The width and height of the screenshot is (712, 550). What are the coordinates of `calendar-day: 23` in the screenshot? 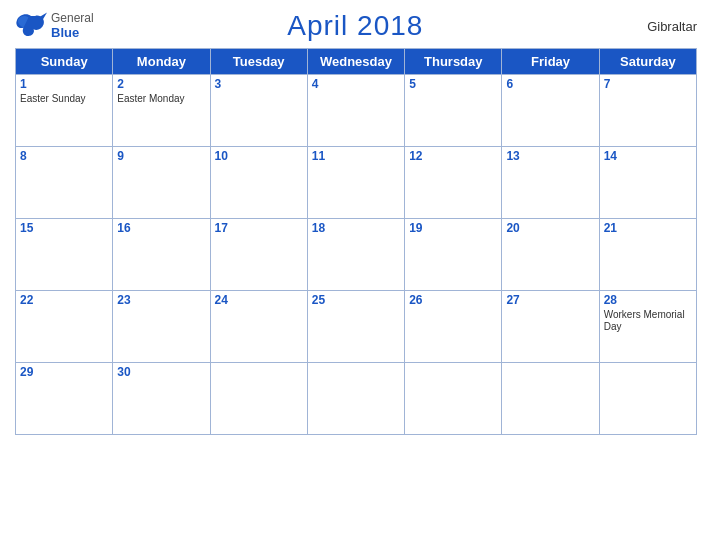 It's located at (162, 327).